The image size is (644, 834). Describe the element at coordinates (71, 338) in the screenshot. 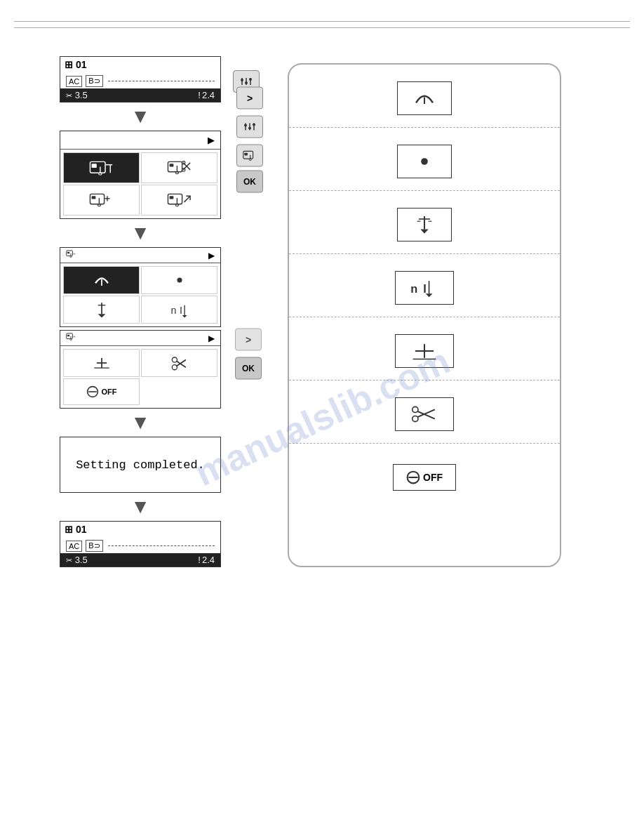

I see `submenu-icon-4: +` at that location.